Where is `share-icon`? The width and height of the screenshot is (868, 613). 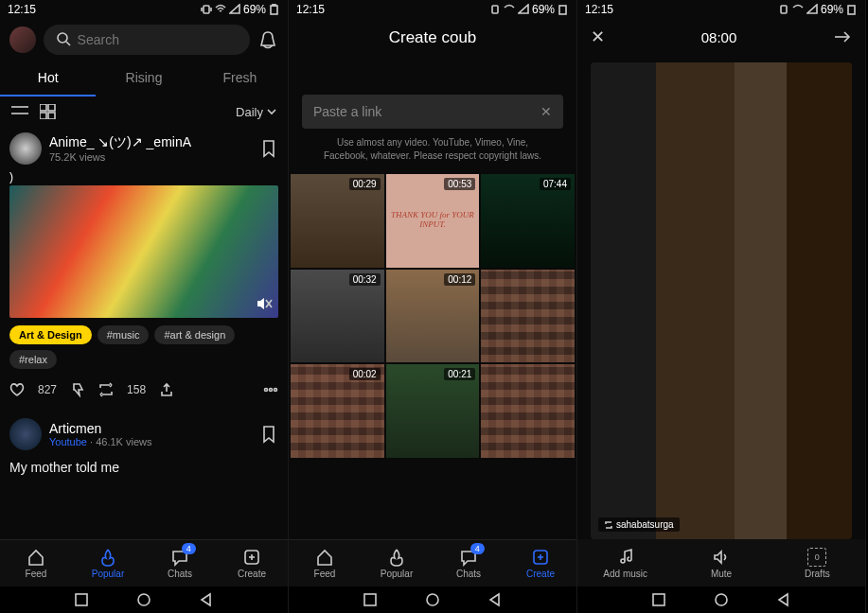 share-icon is located at coordinates (167, 390).